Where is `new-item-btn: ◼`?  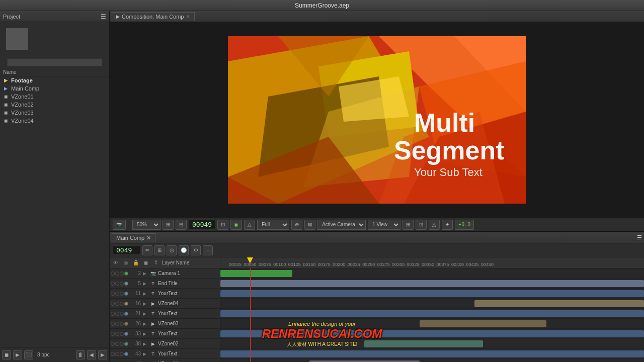 new-item-btn: ◼ is located at coordinates (7, 355).